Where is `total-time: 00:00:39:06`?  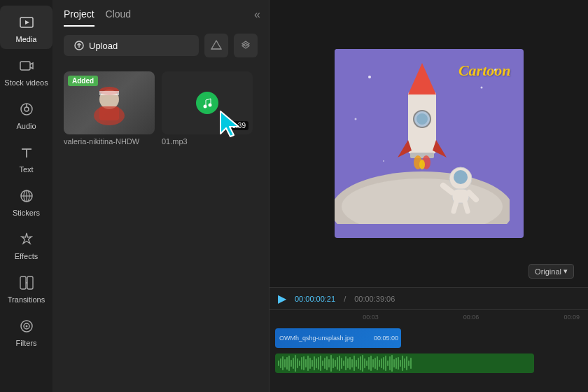
total-time: 00:00:39:06 is located at coordinates (374, 299).